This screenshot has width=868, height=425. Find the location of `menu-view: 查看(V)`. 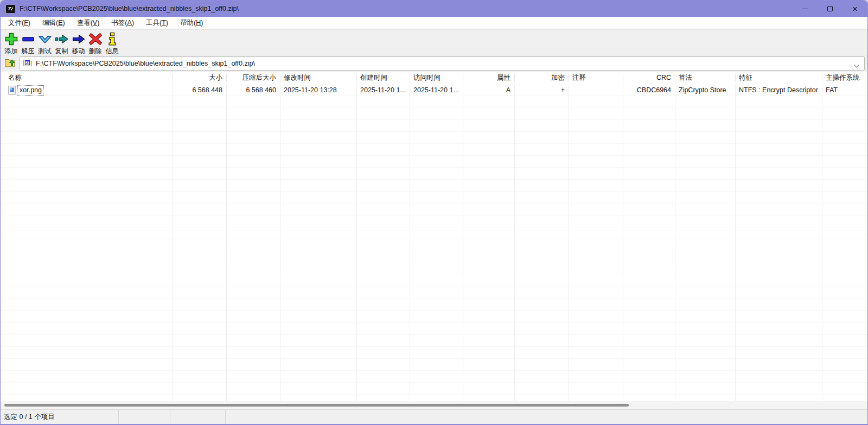

menu-view: 查看(V) is located at coordinates (88, 23).